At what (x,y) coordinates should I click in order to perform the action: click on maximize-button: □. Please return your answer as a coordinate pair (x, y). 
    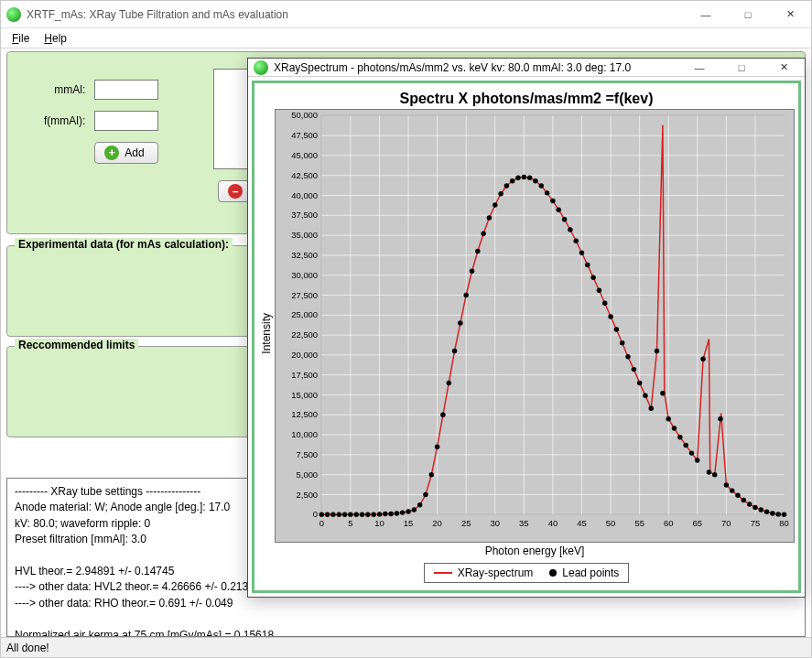
    Looking at the image, I should click on (748, 15).